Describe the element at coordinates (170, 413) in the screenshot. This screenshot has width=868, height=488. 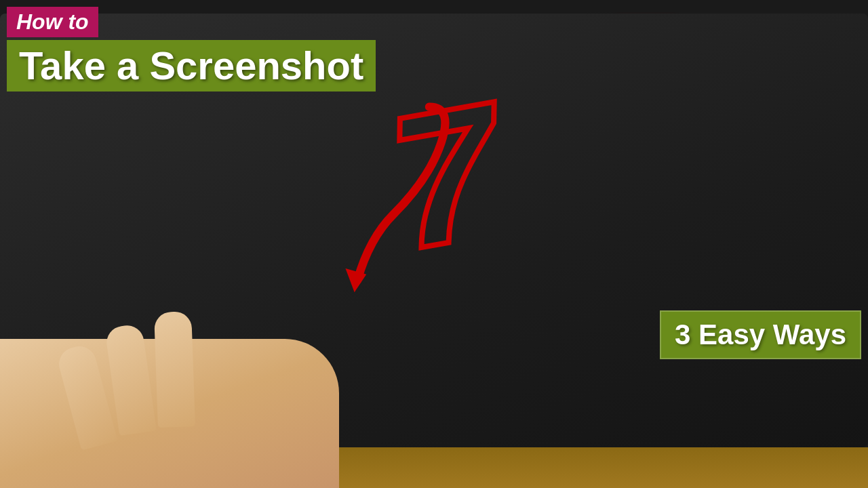
I see `hand` at that location.